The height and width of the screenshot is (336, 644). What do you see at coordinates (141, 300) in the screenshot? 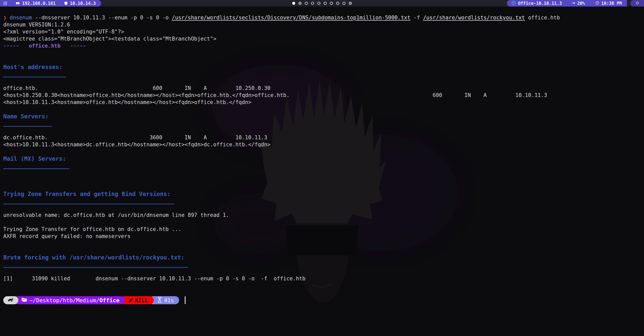
I see `status-label: KILL` at bounding box center [141, 300].